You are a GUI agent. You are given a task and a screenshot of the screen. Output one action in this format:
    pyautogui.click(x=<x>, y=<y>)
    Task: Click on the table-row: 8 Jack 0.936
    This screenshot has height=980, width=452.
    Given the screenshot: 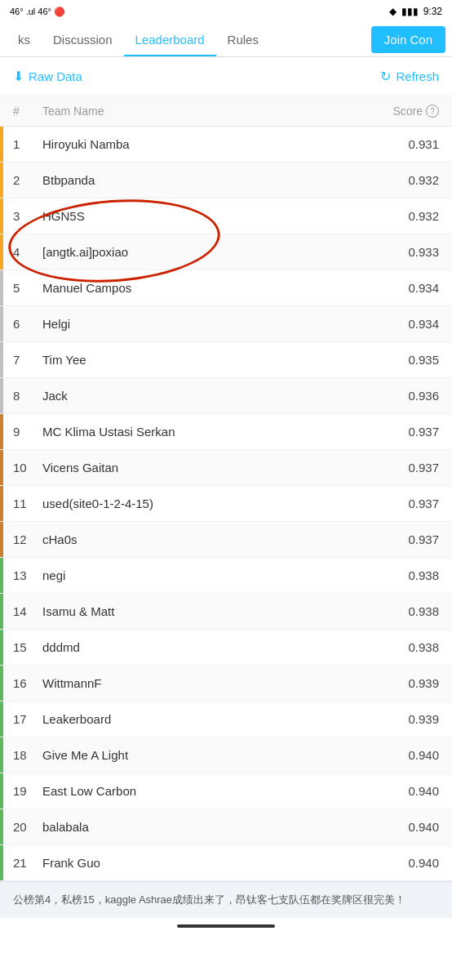 What is the action you would take?
    pyautogui.click(x=226, y=396)
    